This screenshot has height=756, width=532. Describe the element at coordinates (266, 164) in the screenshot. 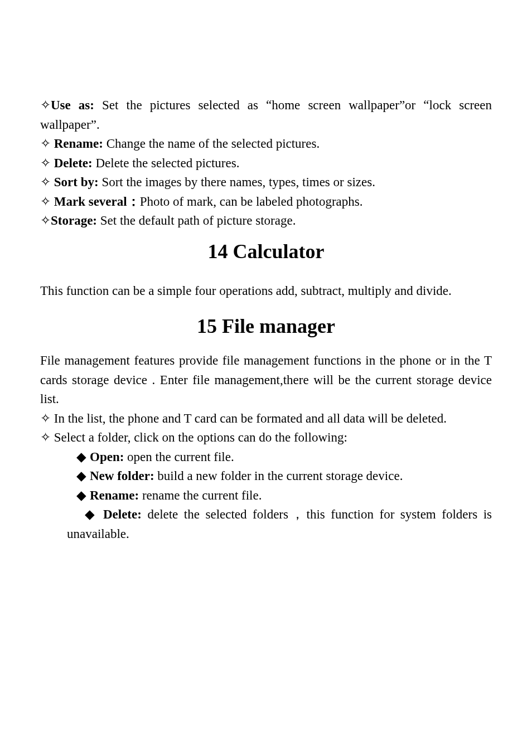

I see `item-delete: ✧ Delete: Delete the selected pictures.` at that location.